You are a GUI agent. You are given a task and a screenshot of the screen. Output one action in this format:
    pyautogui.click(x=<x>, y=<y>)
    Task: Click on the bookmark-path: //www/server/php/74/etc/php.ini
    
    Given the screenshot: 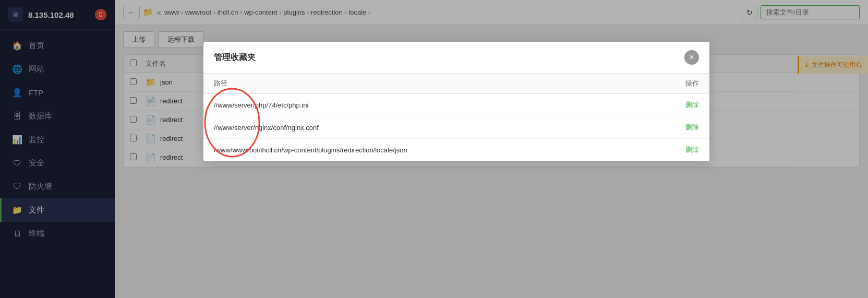 What is the action you would take?
    pyautogui.click(x=436, y=105)
    